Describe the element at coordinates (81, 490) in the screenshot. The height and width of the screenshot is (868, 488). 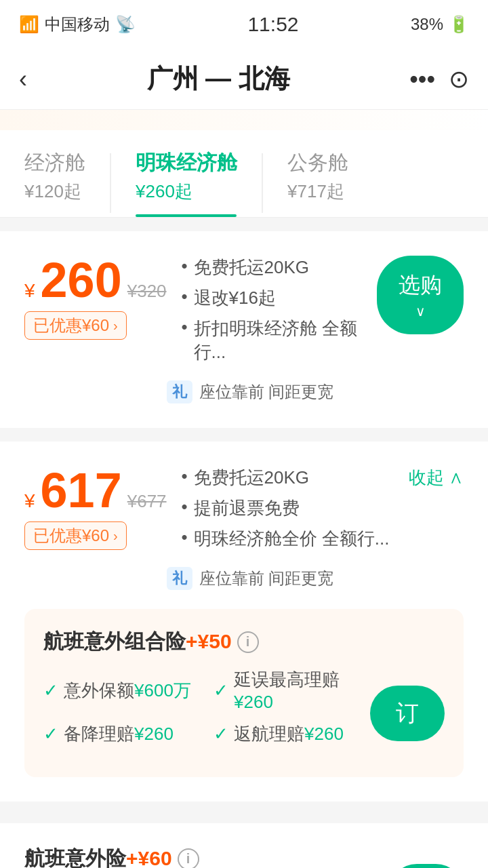
I see `ticket2-price-value: 617` at that location.